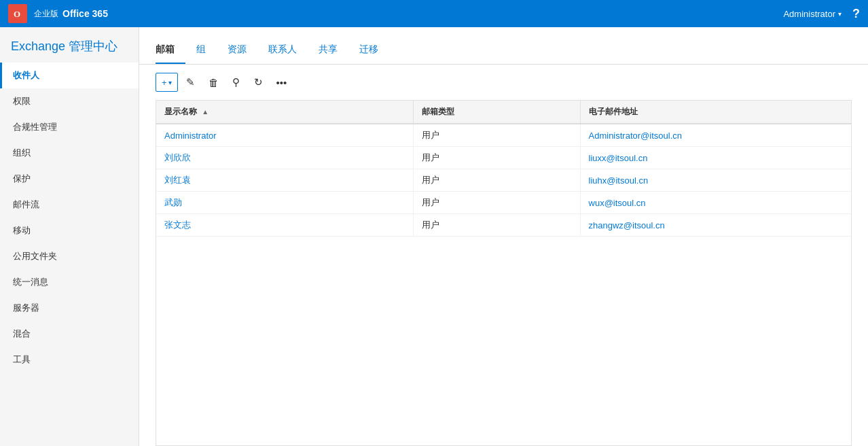 This screenshot has height=446, width=868. What do you see at coordinates (86, 14) in the screenshot?
I see `product-label: Office 365` at bounding box center [86, 14].